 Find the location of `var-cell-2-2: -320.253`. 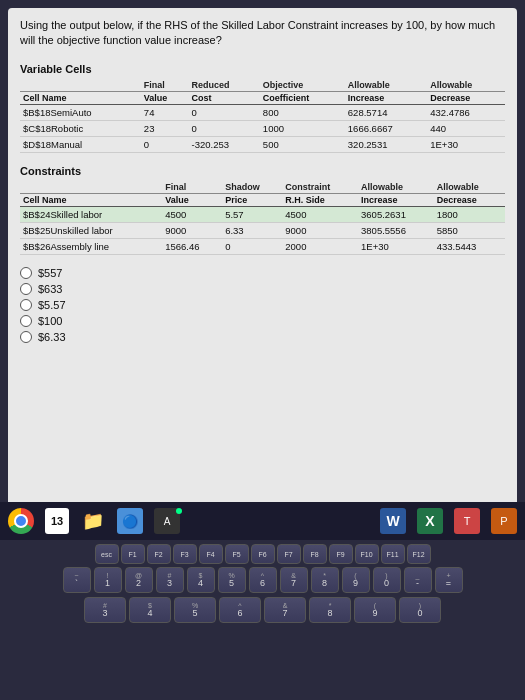

var-cell-2-2: -320.253 is located at coordinates (224, 144).